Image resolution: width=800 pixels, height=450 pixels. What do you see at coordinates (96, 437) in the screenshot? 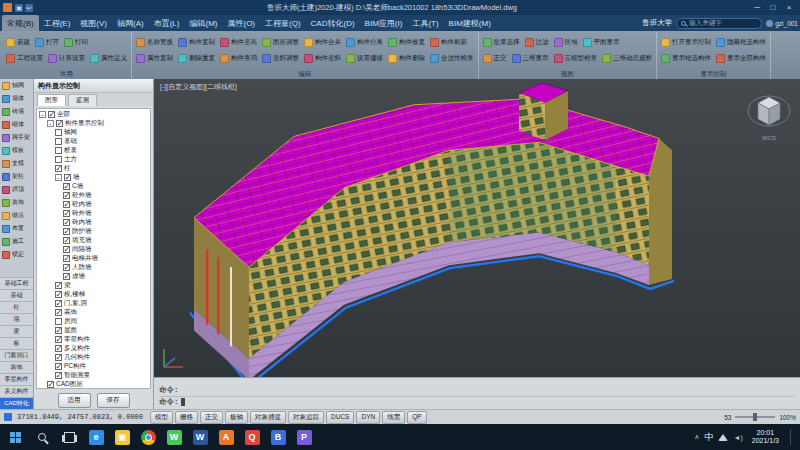
I see `taskbar-app-edge: e` at bounding box center [96, 437].